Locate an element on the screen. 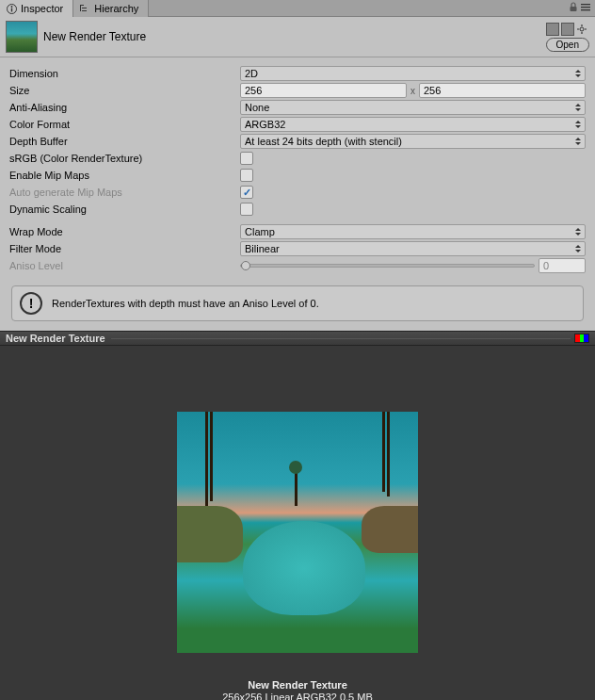 The width and height of the screenshot is (595, 700). srgb-label: sRGB (Color RenderTexture) is located at coordinates (124, 158).